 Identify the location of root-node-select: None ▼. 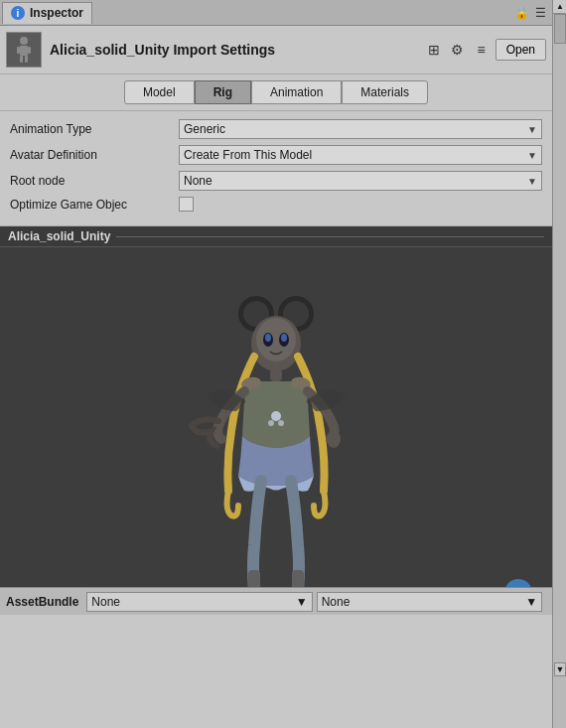
(360, 181).